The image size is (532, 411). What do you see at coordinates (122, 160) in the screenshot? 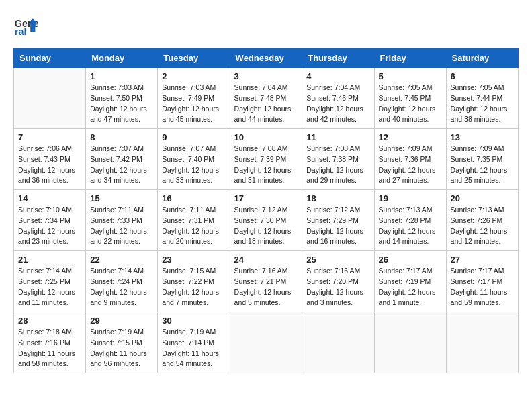
I see `calendar-cell: 8Sunrise: 7:07 AM Sunset: 7:42 PM Daylig…` at bounding box center [122, 160].